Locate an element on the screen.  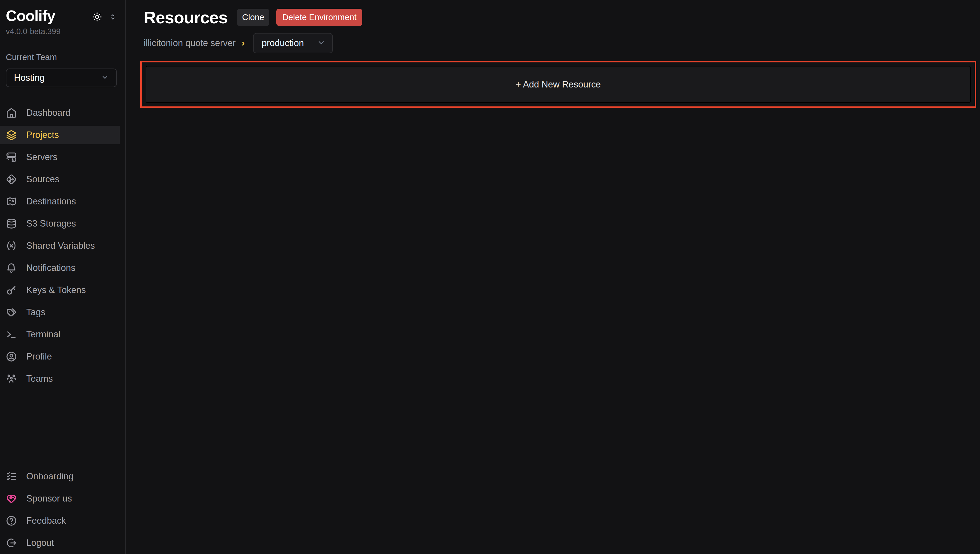
sidebar-item-s3-storages: S3 Storages is located at coordinates (60, 224).